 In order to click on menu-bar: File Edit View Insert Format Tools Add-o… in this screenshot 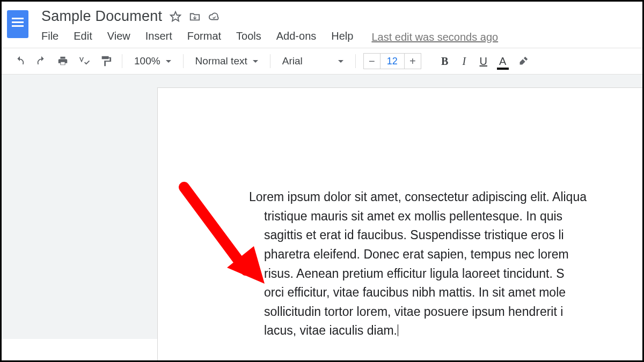, I will do `click(269, 38)`.